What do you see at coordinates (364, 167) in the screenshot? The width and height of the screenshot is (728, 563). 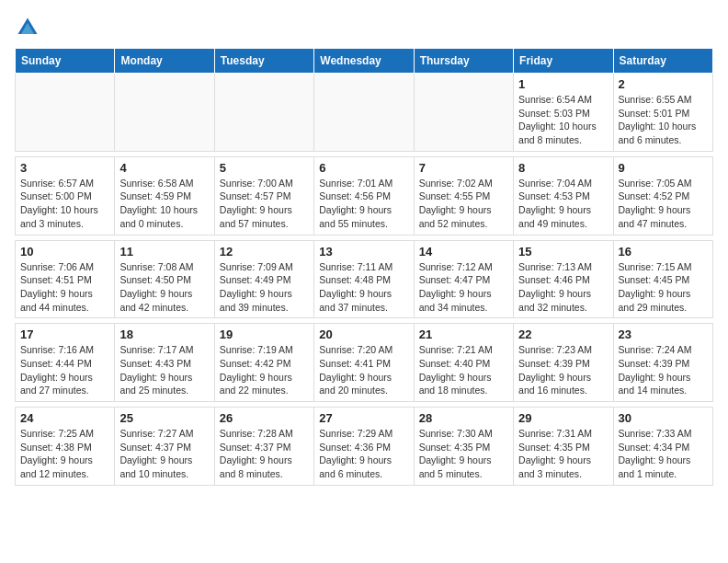 I see `day-number: 6` at bounding box center [364, 167].